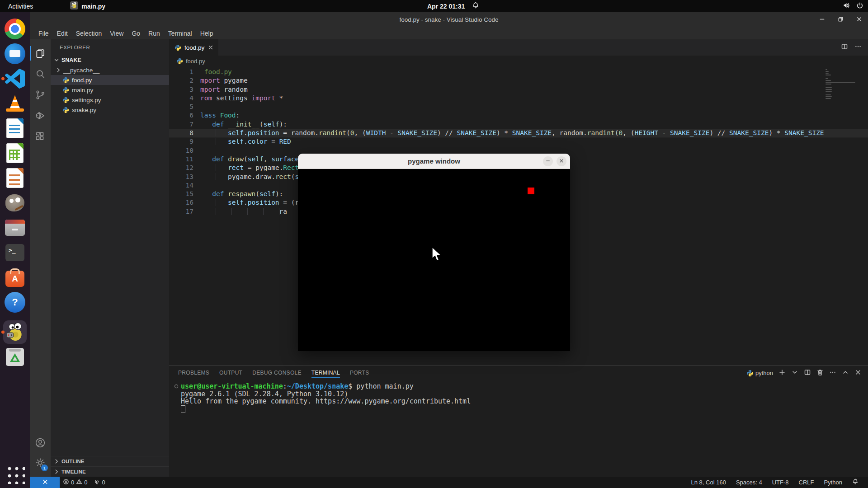 This screenshot has height=488, width=868. I want to click on dock-item-vlc, so click(15, 103).